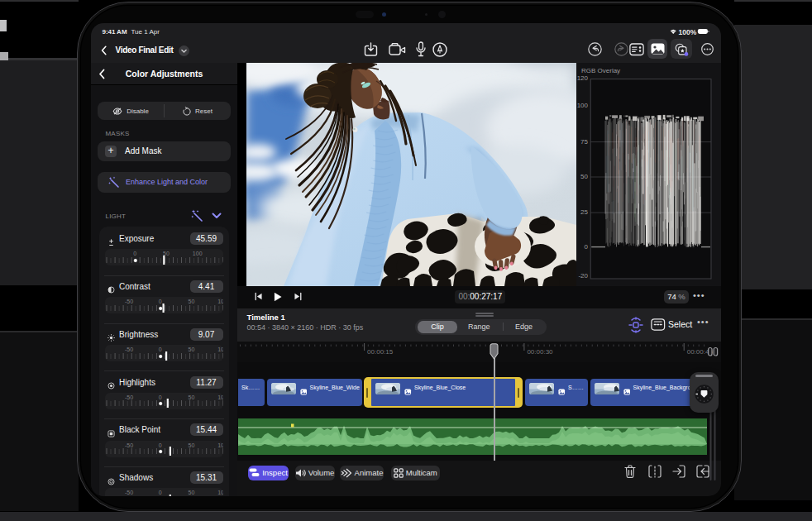  Describe the element at coordinates (584, 142) in the screenshot. I see `svg-text: 75` at that location.